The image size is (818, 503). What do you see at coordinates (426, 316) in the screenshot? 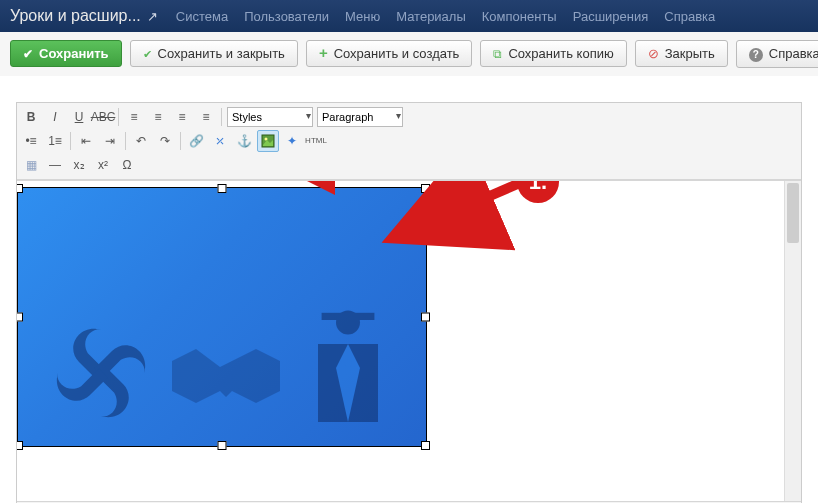
I see `resize-handle-e` at bounding box center [426, 316].